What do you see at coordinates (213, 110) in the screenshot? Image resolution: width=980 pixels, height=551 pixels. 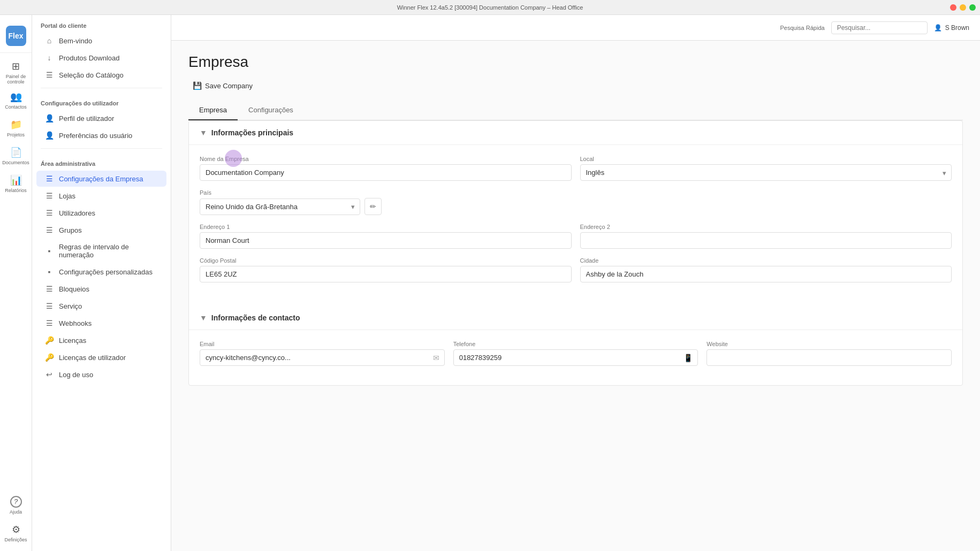 I see `tab-empresa: Empresa` at bounding box center [213, 110].